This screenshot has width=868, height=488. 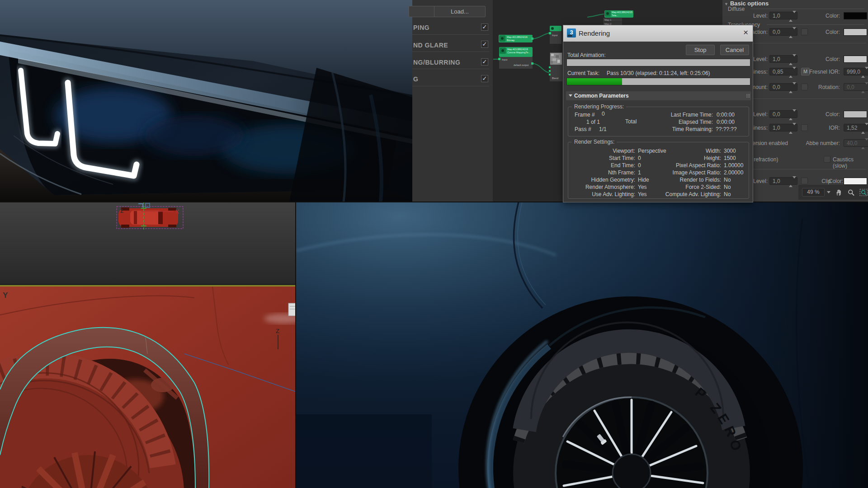 I want to click on rendering-progress-group: Rendering Progress: Frame # 0 Last Frame…, so click(x=658, y=122).